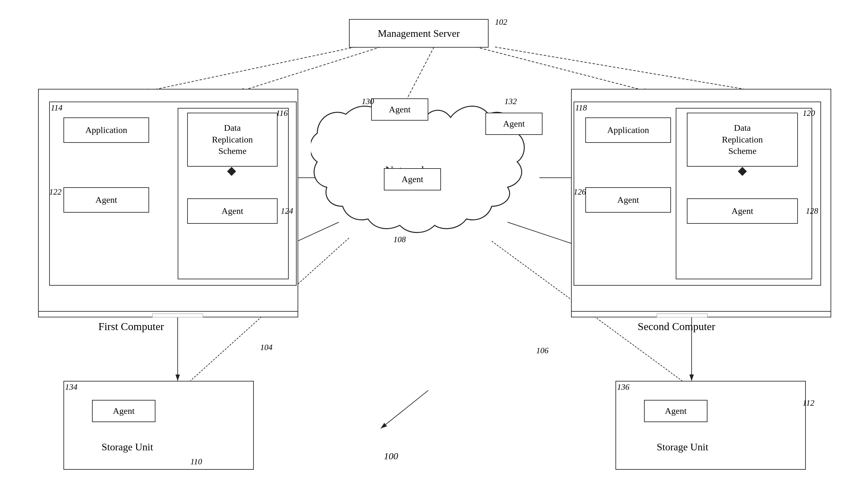  I want to click on agent-126-box: Agent, so click(628, 200).